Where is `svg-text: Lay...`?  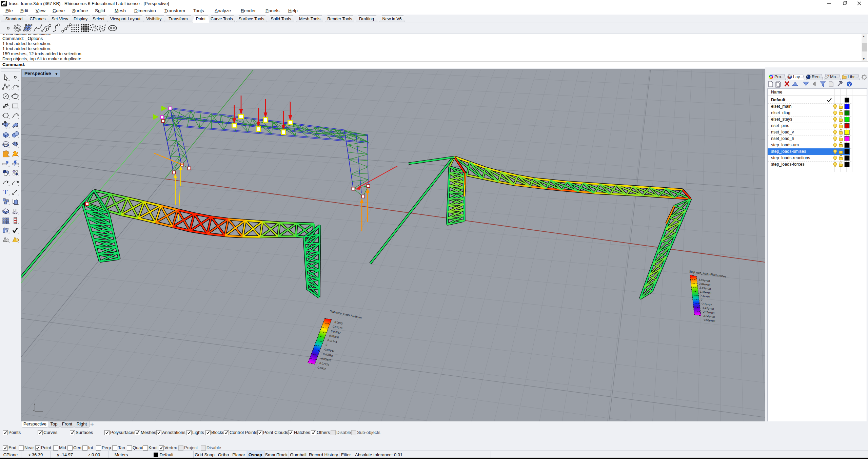 svg-text: Lay... is located at coordinates (798, 77).